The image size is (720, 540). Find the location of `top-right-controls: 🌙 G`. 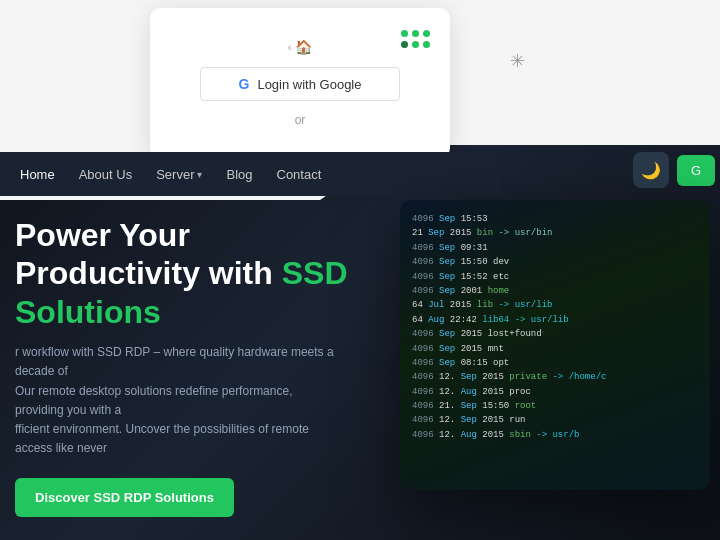

top-right-controls: 🌙 G is located at coordinates (674, 170).